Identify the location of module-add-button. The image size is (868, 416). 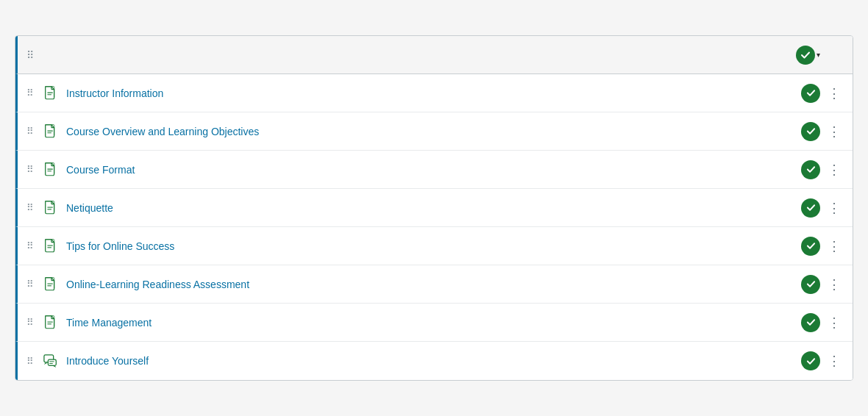
(829, 55).